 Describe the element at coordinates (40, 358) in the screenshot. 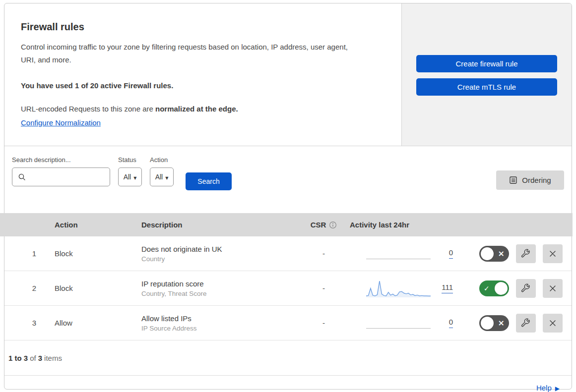

I see `total-text: 3` at that location.